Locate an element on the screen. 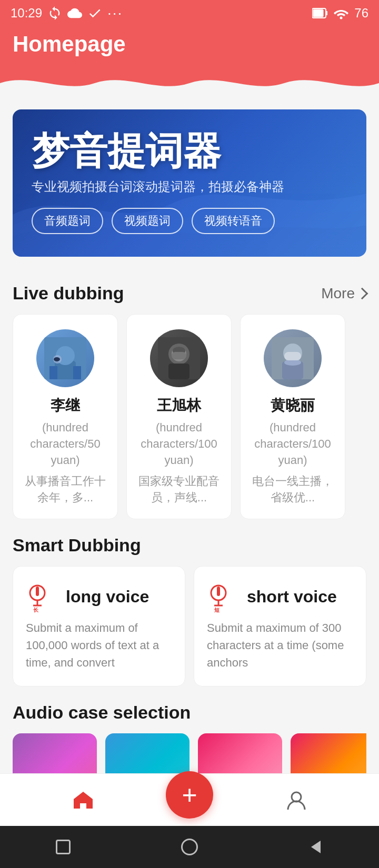  banner-title: 梦音提词器 is located at coordinates (190, 152).